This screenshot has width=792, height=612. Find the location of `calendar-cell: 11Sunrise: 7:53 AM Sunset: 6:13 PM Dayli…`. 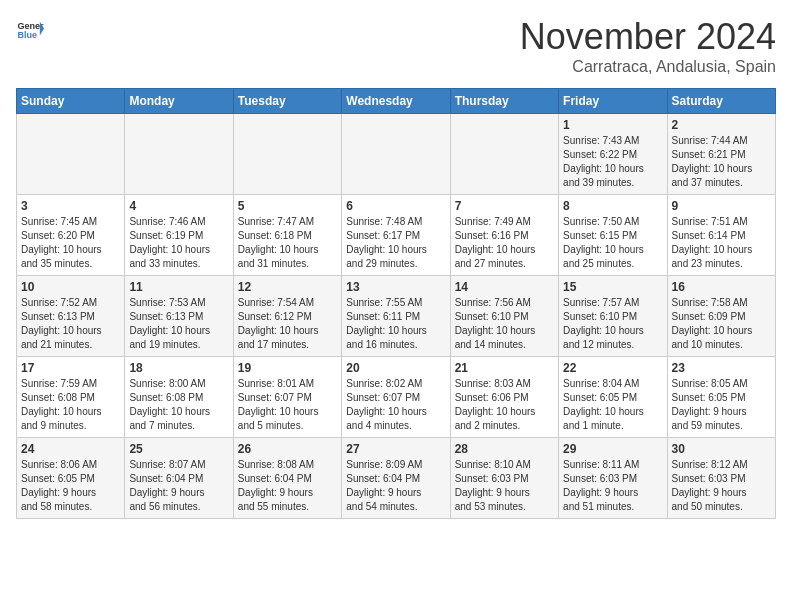

calendar-cell: 11Sunrise: 7:53 AM Sunset: 6:13 PM Dayli… is located at coordinates (179, 316).